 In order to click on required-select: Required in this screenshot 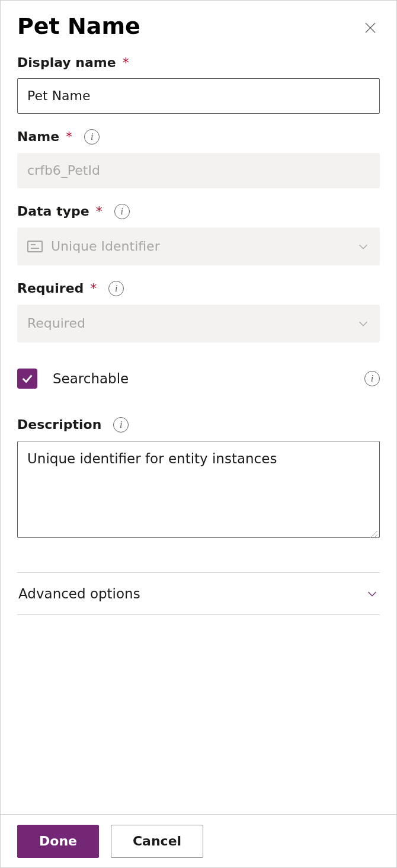, I will do `click(198, 324)`.